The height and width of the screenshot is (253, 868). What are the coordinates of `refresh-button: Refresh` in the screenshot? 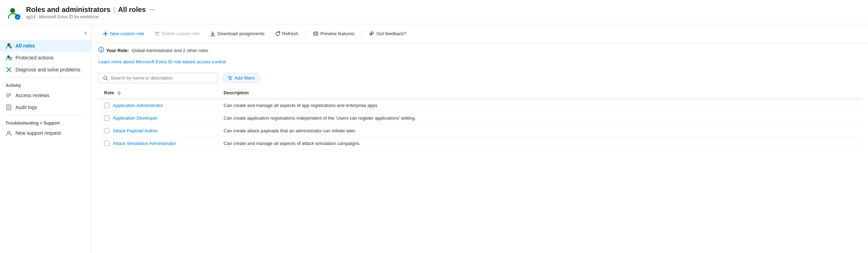 It's located at (287, 34).